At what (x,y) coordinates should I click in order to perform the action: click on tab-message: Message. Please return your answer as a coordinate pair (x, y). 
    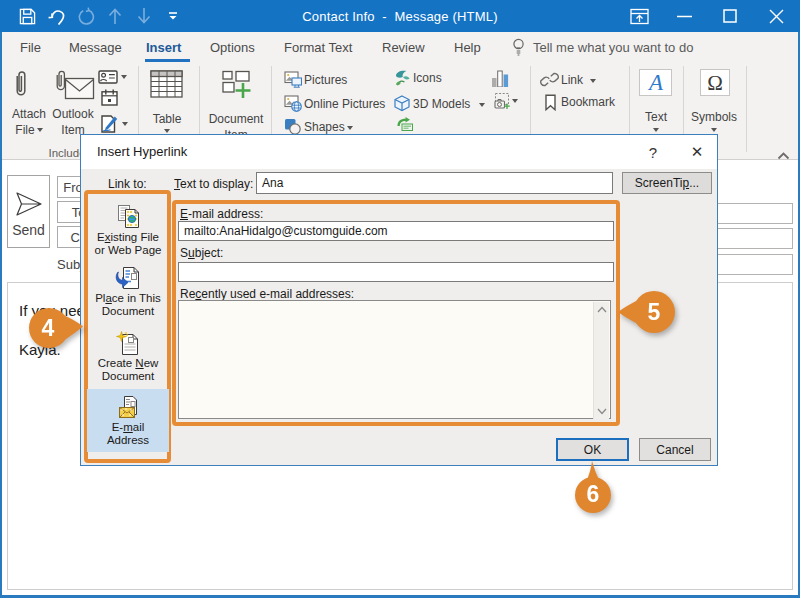
    Looking at the image, I should click on (96, 47).